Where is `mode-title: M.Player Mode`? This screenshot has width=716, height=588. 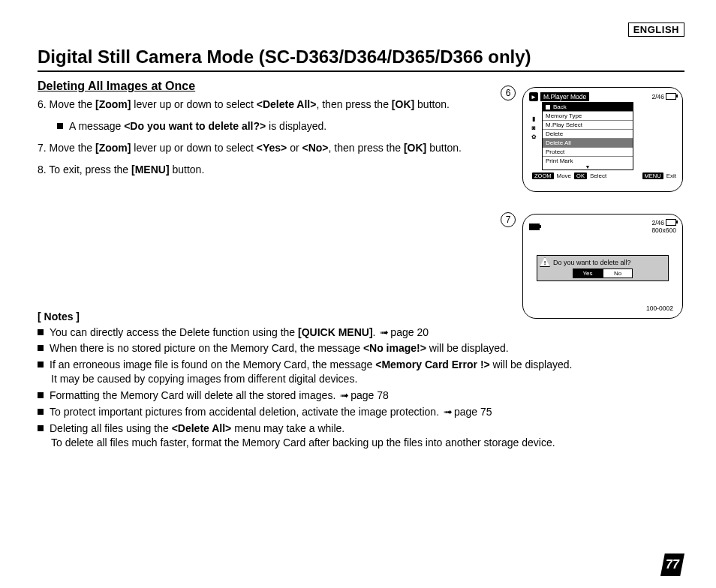 mode-title: M.Player Mode is located at coordinates (564, 97).